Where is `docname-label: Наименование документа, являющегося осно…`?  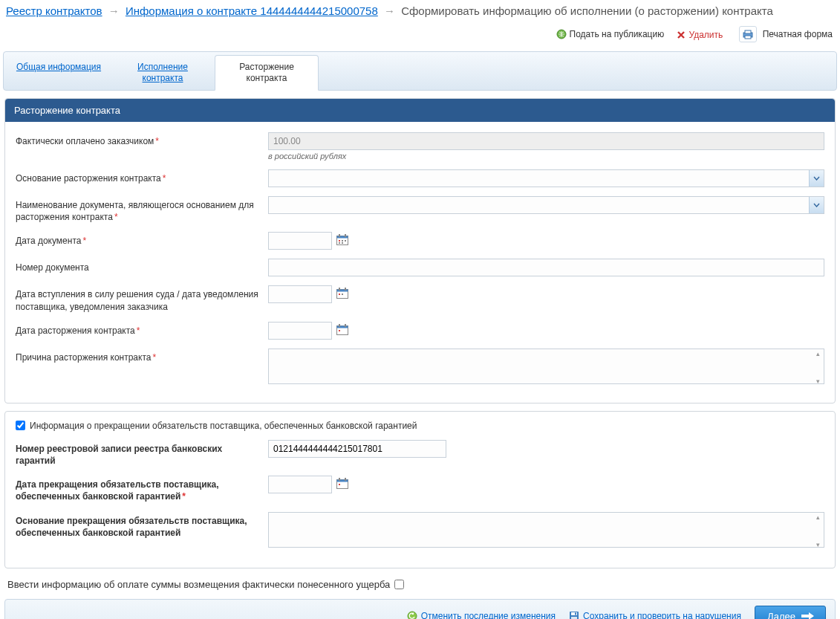 docname-label: Наименование документа, являющегося осно… is located at coordinates (142, 210).